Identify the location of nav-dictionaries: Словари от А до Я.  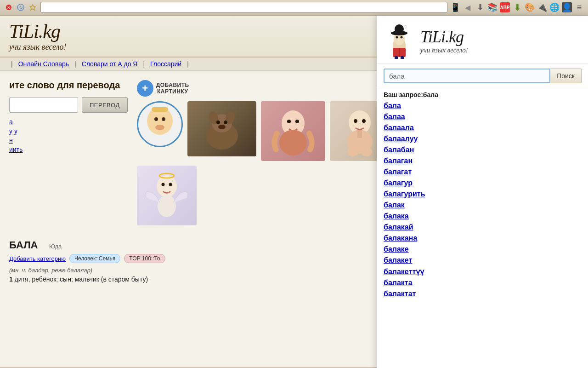
(110, 64).